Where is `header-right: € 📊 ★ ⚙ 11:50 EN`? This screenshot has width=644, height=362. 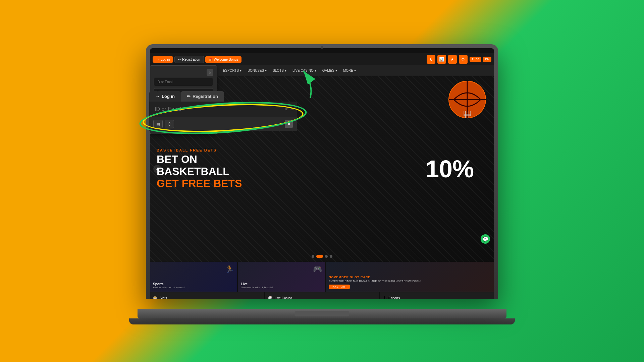 header-right: € 📊 ★ ⚙ 11:50 EN is located at coordinates (459, 59).